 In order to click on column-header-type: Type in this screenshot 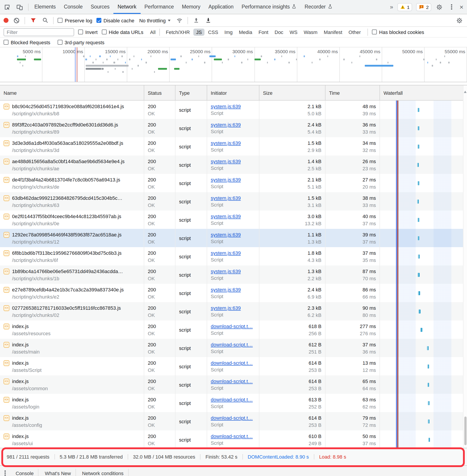, I will do `click(191, 93)`.